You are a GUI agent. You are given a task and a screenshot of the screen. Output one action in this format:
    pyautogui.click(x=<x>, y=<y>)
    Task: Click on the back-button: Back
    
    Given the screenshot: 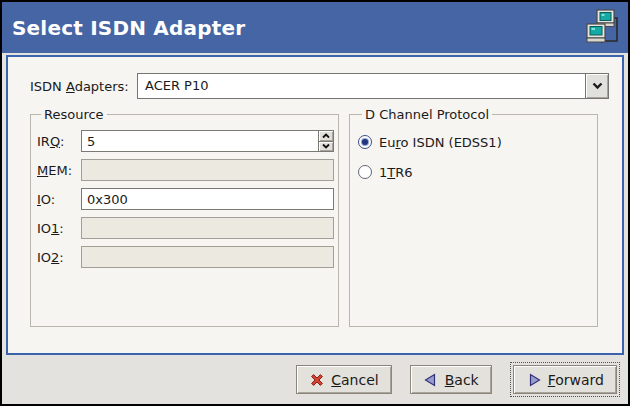 What is the action you would take?
    pyautogui.click(x=451, y=380)
    